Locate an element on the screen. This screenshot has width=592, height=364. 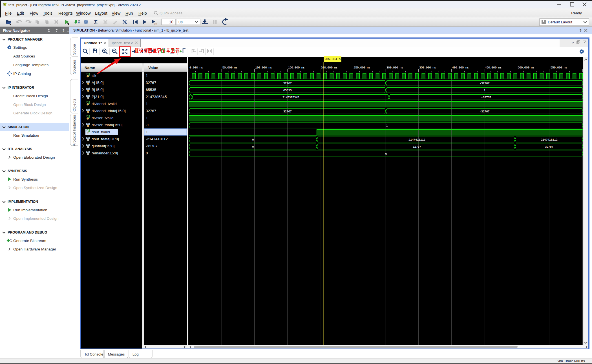
svg-text: Generate Block Design is located at coordinates (33, 113).